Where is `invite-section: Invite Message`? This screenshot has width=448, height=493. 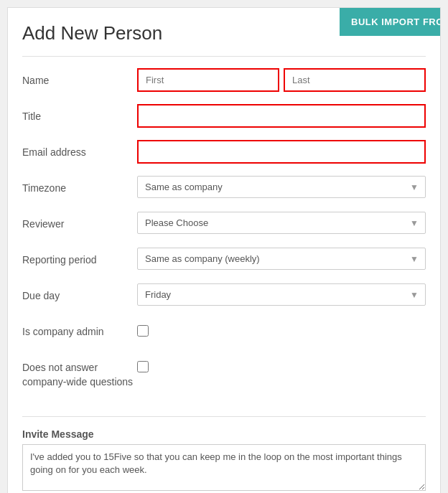
invite-section: Invite Message is located at coordinates (224, 461).